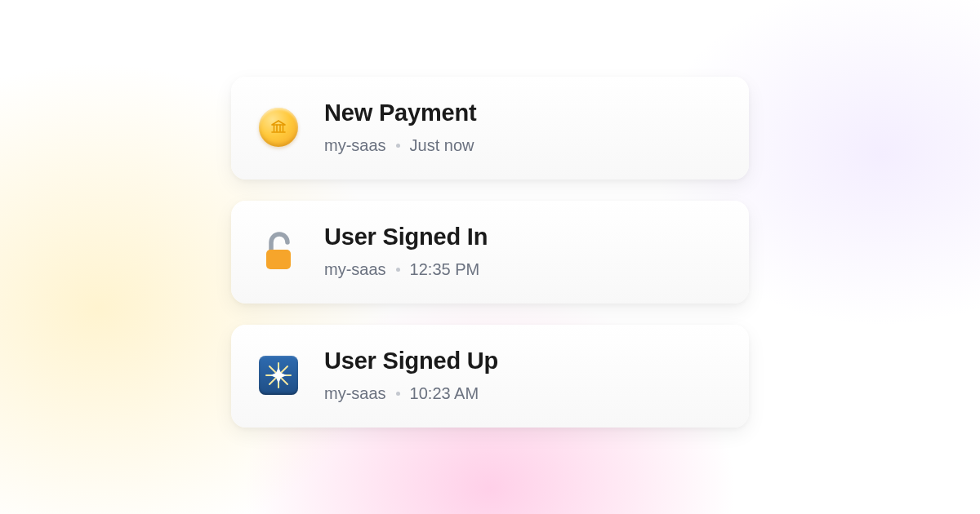 Image resolution: width=980 pixels, height=514 pixels. What do you see at coordinates (406, 251) in the screenshot?
I see `notification-body: User Signed In my-saas 12:35 PM` at bounding box center [406, 251].